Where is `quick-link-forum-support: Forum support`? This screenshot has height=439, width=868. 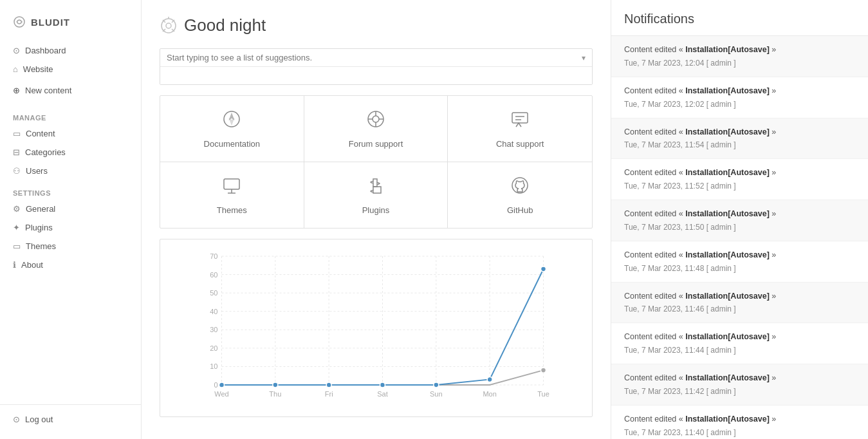 quick-link-forum-support: Forum support is located at coordinates (376, 129).